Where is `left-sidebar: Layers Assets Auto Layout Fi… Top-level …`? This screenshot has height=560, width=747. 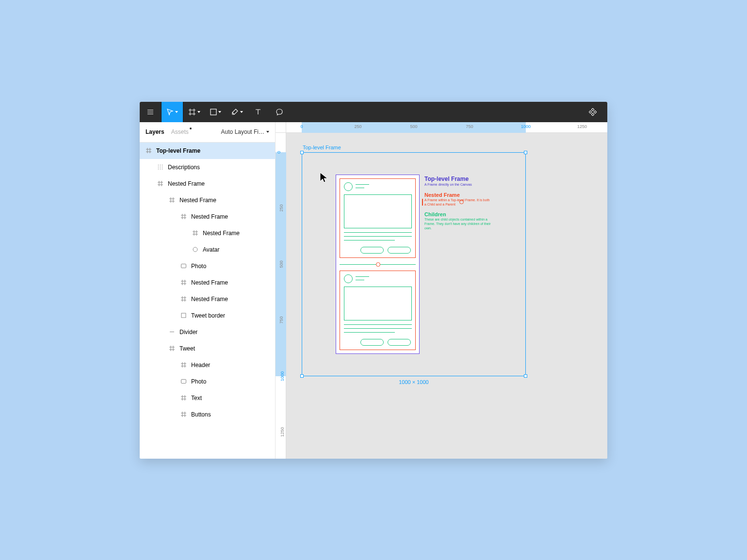 left-sidebar: Layers Assets Auto Layout Fi… Top-level … is located at coordinates (208, 290).